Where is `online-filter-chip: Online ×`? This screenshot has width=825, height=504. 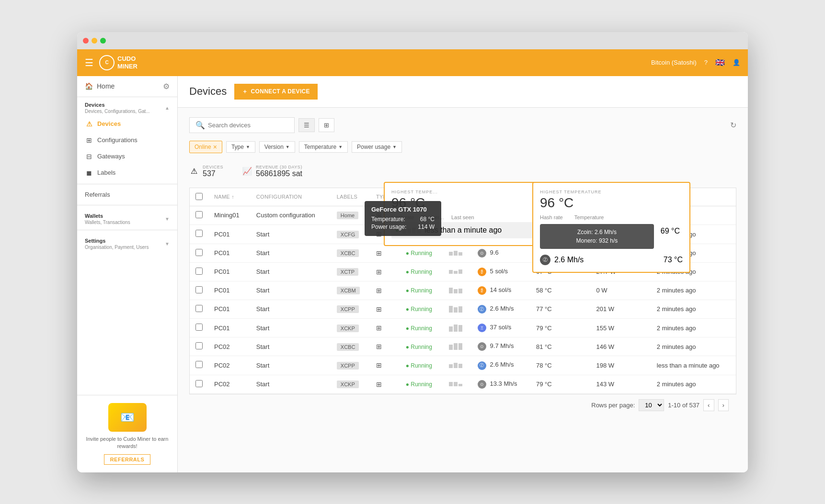 online-filter-chip: Online × is located at coordinates (206, 147).